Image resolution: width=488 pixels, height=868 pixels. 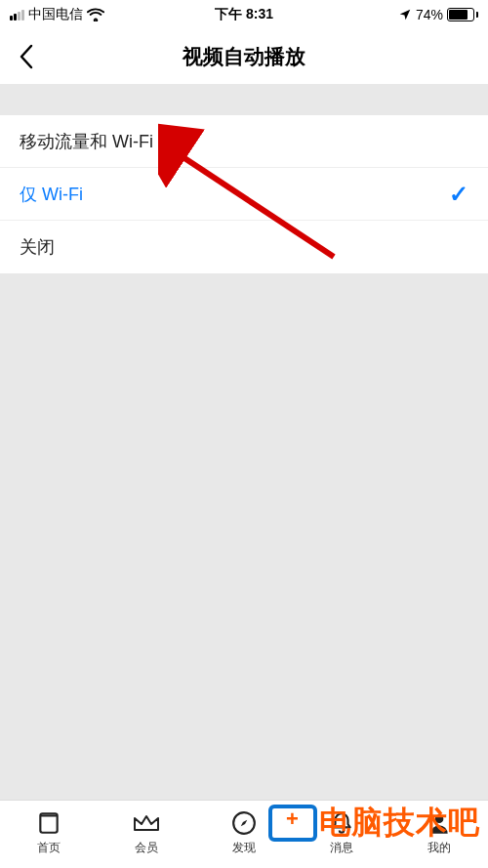 What do you see at coordinates (439, 823) in the screenshot?
I see `person-icon` at bounding box center [439, 823].